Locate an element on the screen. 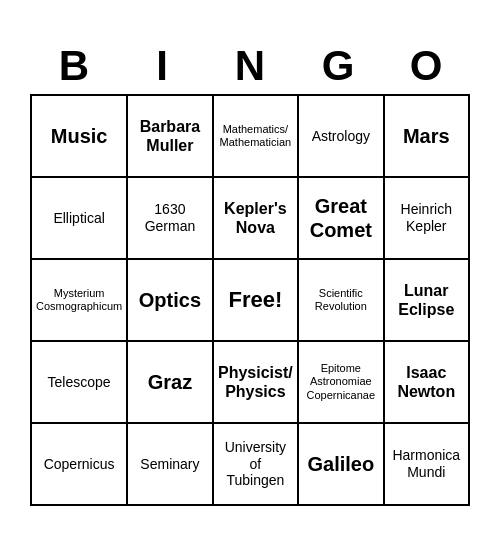 Image resolution: width=500 pixels, height=544 pixels. cell-text: MysteriumCosmographicum is located at coordinates (79, 300).